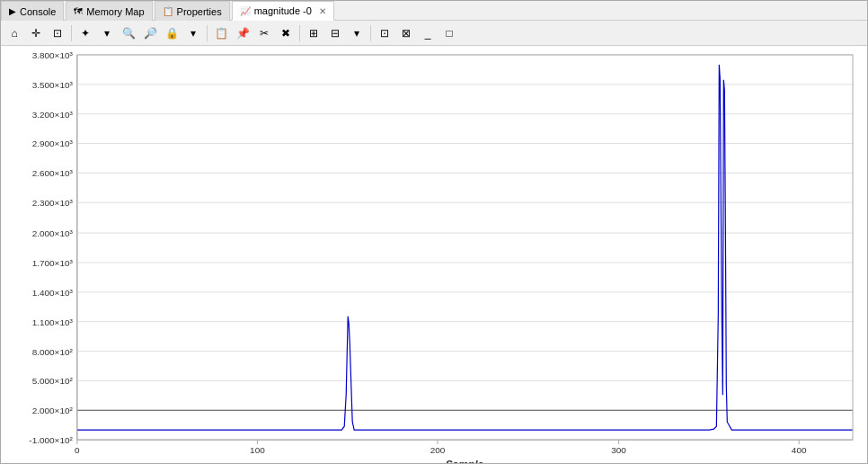 This screenshot has width=868, height=464. Describe the element at coordinates (286, 33) in the screenshot. I see `toolbar-delete-btn: ✖` at that location.